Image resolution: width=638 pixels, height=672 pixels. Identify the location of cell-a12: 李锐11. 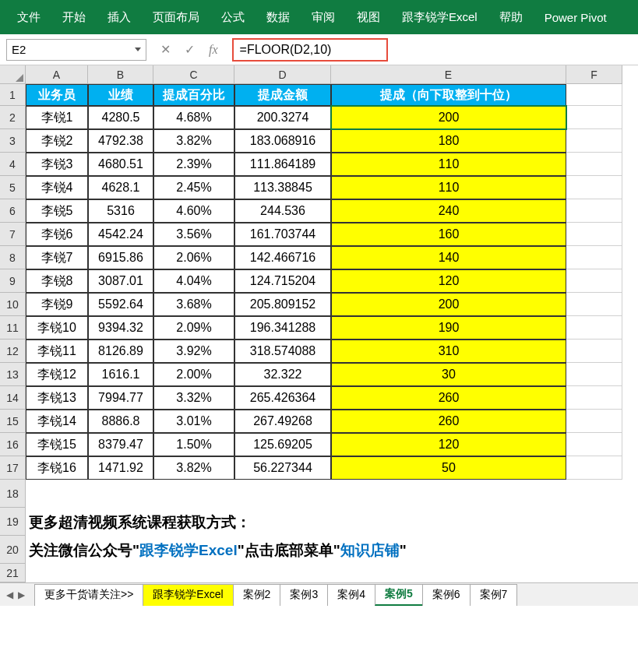
(57, 351).